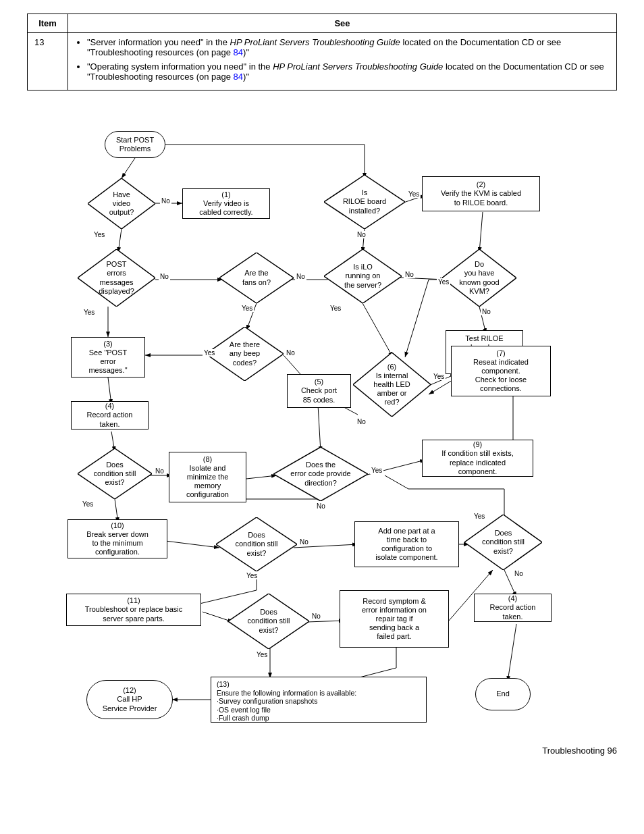  What do you see at coordinates (247, 308) in the screenshot?
I see `label-d3-yes: Yes` at bounding box center [247, 308].